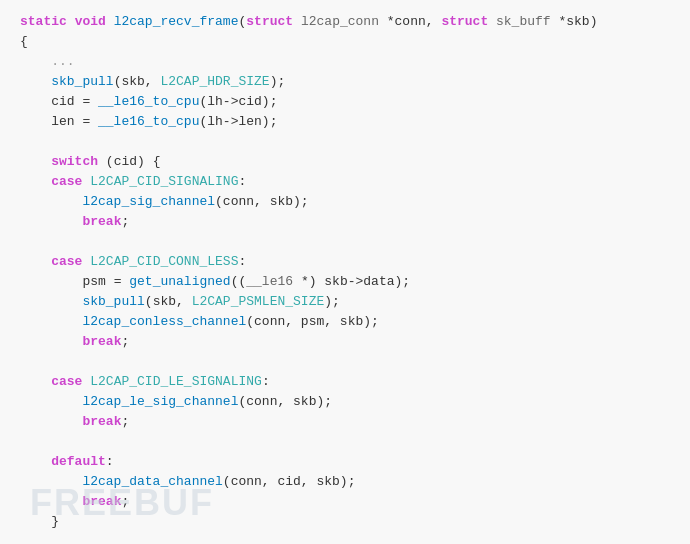  I want to click on token: }, so click(40, 522).